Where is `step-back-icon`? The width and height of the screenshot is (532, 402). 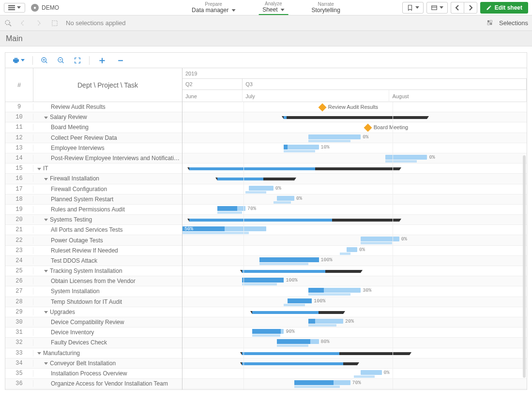
step-back-icon is located at coordinates (24, 23).